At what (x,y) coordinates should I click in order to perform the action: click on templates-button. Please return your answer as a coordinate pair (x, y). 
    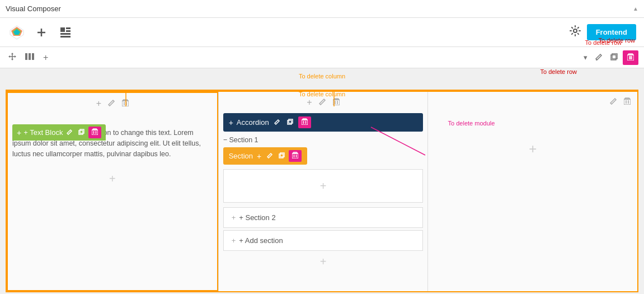
    Looking at the image, I should click on (65, 32).